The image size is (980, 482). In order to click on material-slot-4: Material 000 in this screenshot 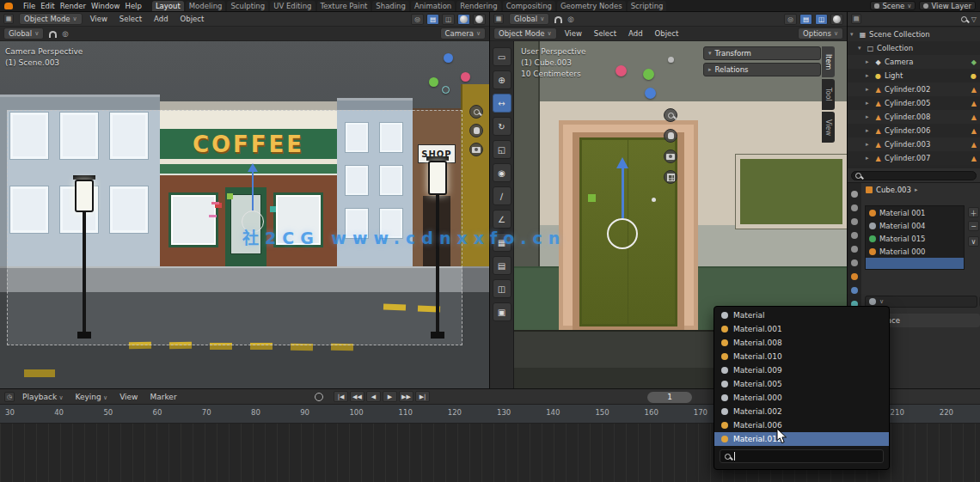, I will do `click(915, 251)`.